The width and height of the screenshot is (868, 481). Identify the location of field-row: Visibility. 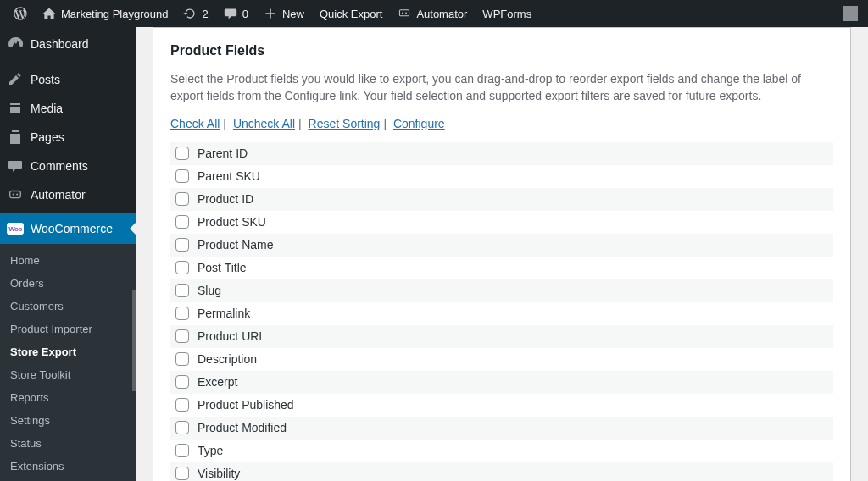
(502, 472).